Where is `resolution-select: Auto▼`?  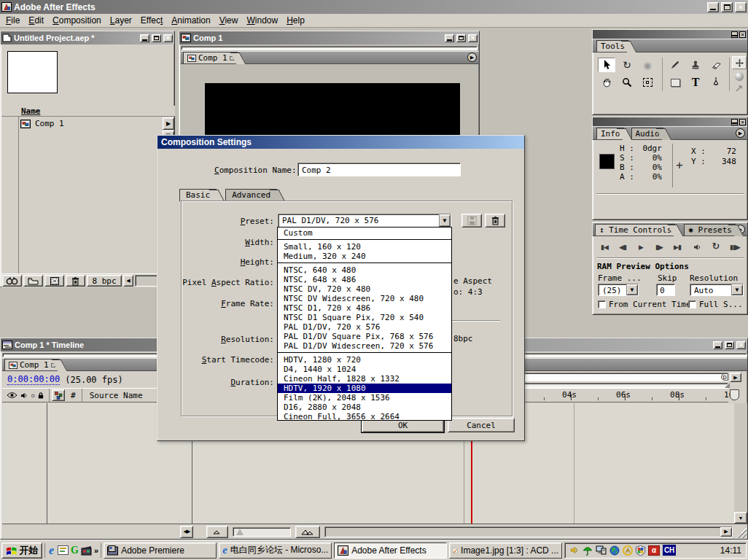
resolution-select: Auto▼ is located at coordinates (717, 290).